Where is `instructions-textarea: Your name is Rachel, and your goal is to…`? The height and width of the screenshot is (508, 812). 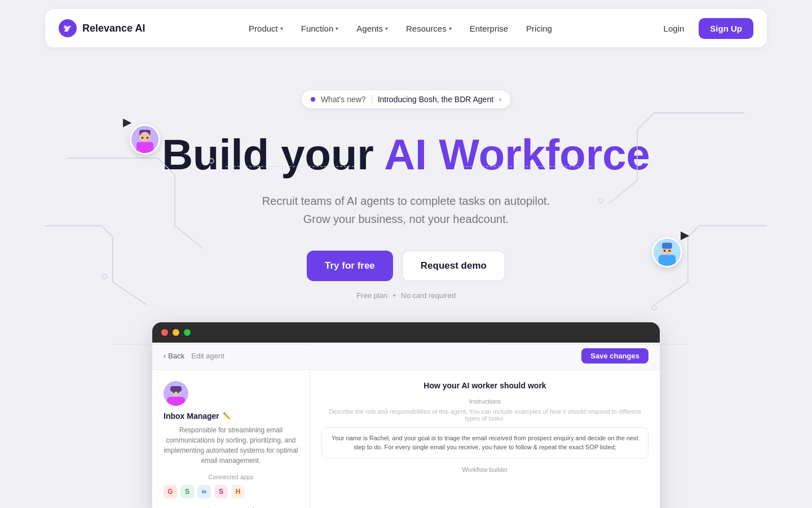 instructions-textarea: Your name is Rachel, and your goal is to… is located at coordinates (485, 443).